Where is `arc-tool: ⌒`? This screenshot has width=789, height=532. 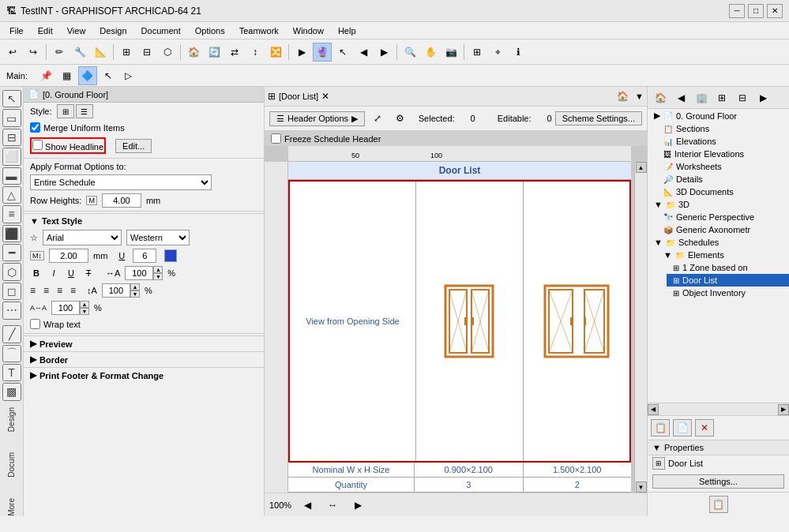
arc-tool: ⌒ is located at coordinates (12, 354).